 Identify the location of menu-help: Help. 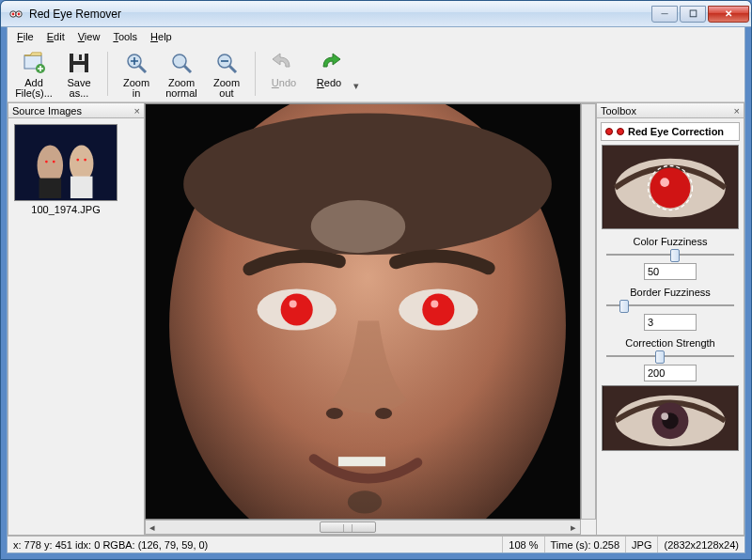
(162, 37).